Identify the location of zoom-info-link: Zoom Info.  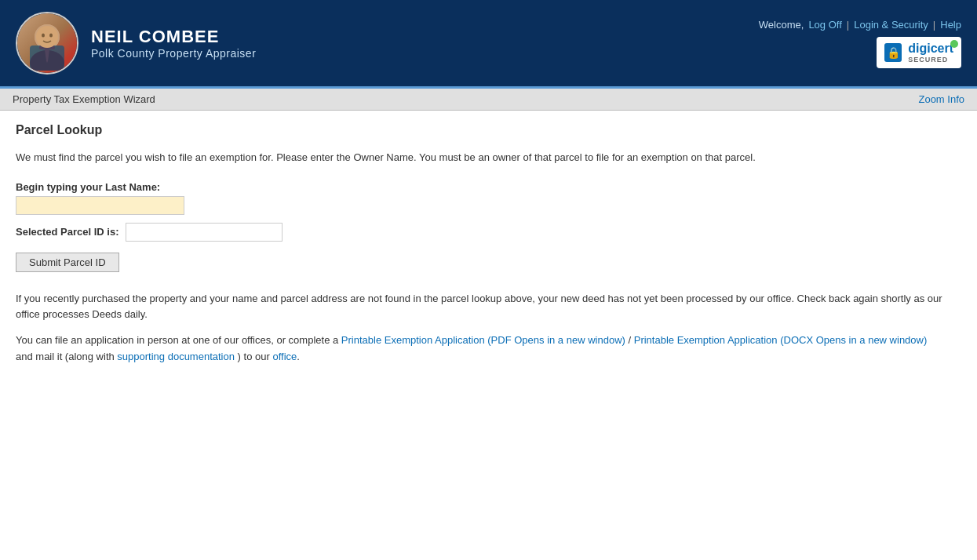
(942, 99).